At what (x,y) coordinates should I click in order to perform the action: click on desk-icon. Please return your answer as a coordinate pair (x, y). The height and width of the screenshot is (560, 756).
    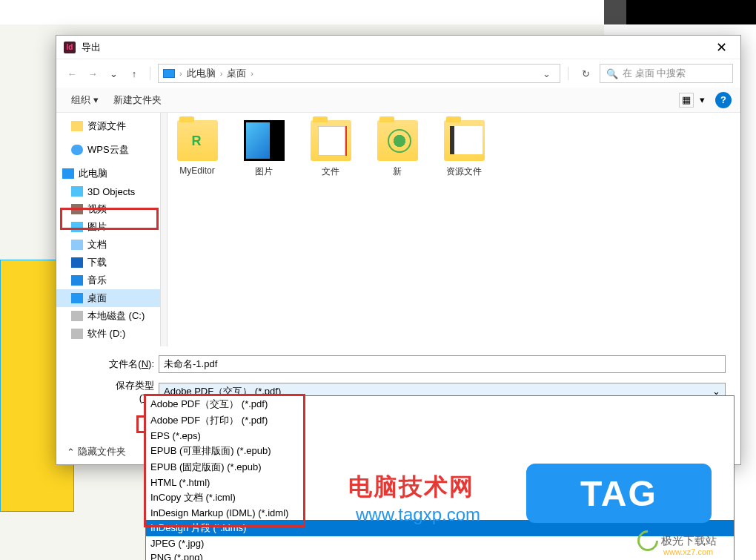
    Looking at the image, I should click on (77, 298).